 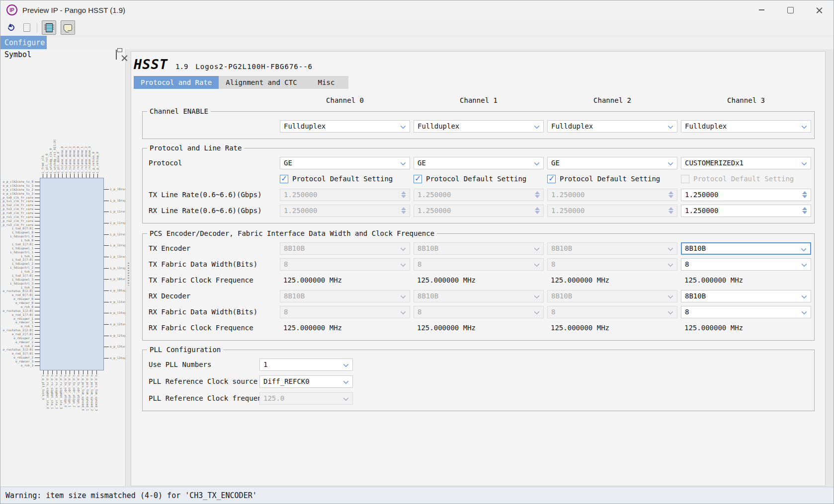 I want to click on pin-label: i_p_rx0_clk_fr_core, so click(x=17, y=213).